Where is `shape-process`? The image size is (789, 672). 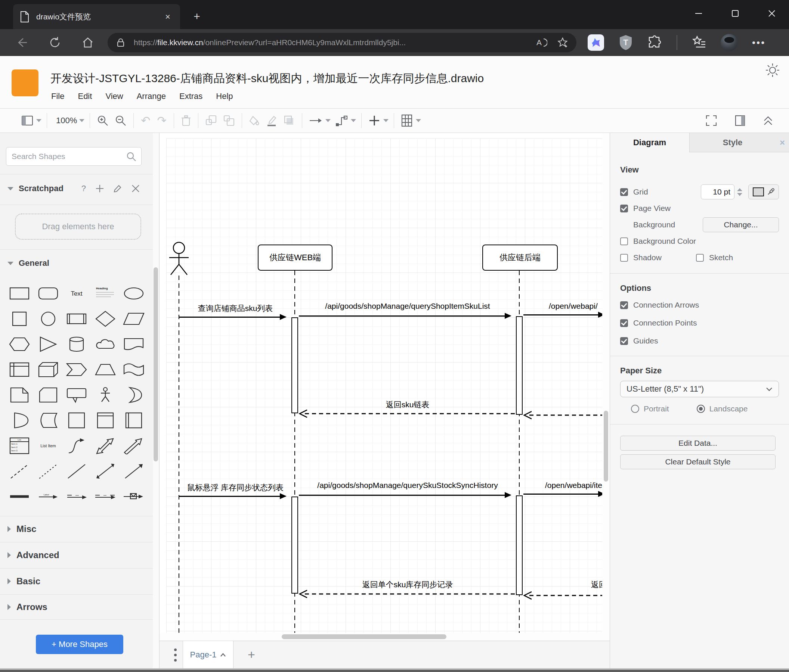 shape-process is located at coordinates (77, 319).